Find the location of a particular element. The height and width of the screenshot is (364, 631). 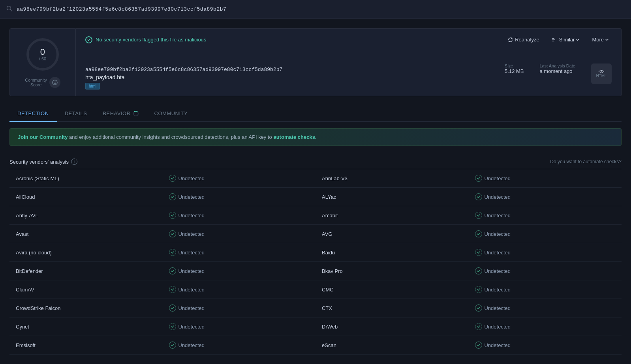

score-circle: 0 / 60 is located at coordinates (43, 54).